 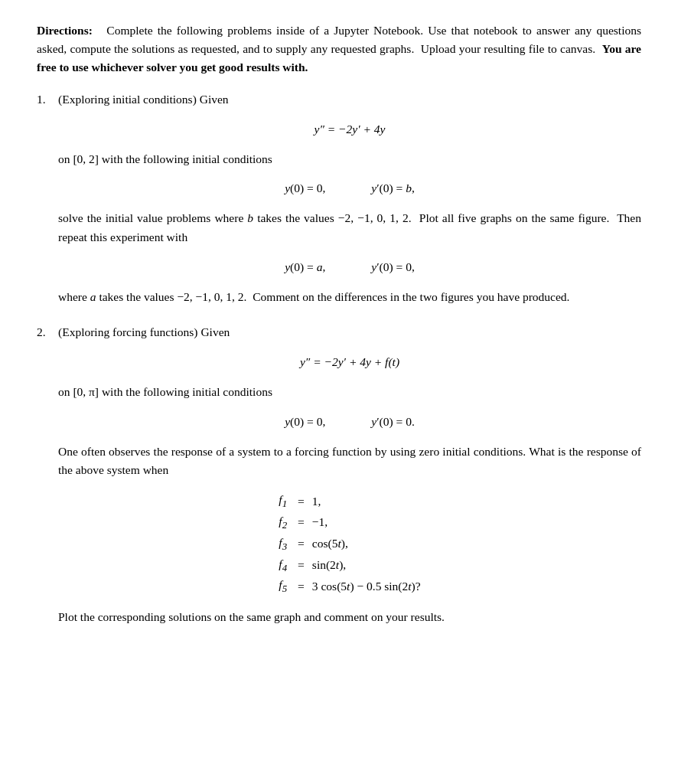 What do you see at coordinates (339, 49) in the screenshot?
I see `directions-body: Complete the following problems inside o…` at bounding box center [339, 49].